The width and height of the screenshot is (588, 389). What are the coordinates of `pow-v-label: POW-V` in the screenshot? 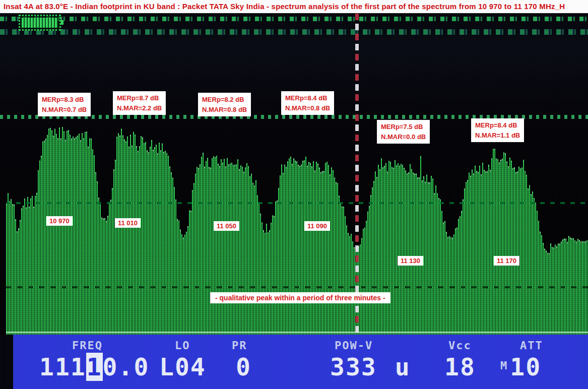 It's located at (354, 346).